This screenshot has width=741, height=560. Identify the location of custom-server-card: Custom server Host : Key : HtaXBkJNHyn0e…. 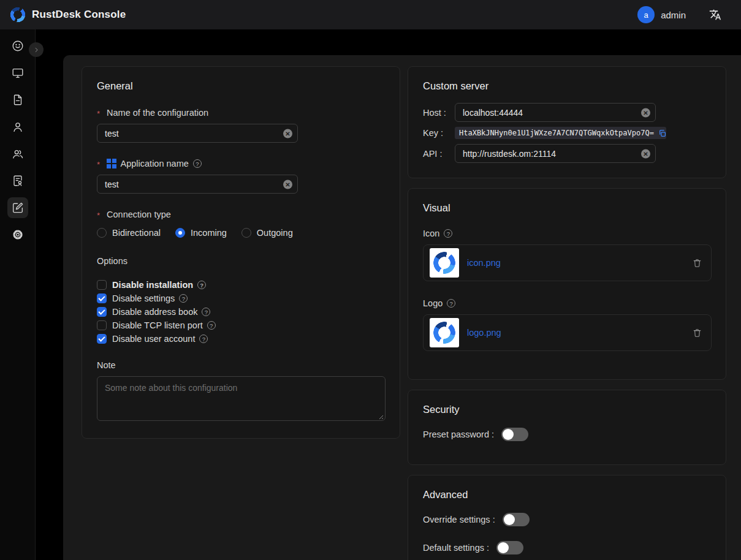
(567, 123).